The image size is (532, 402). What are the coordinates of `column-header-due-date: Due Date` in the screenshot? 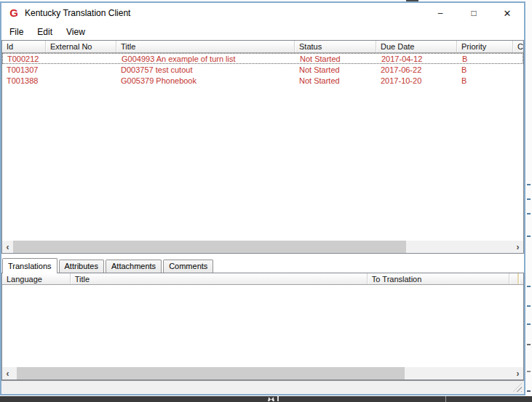 It's located at (416, 47).